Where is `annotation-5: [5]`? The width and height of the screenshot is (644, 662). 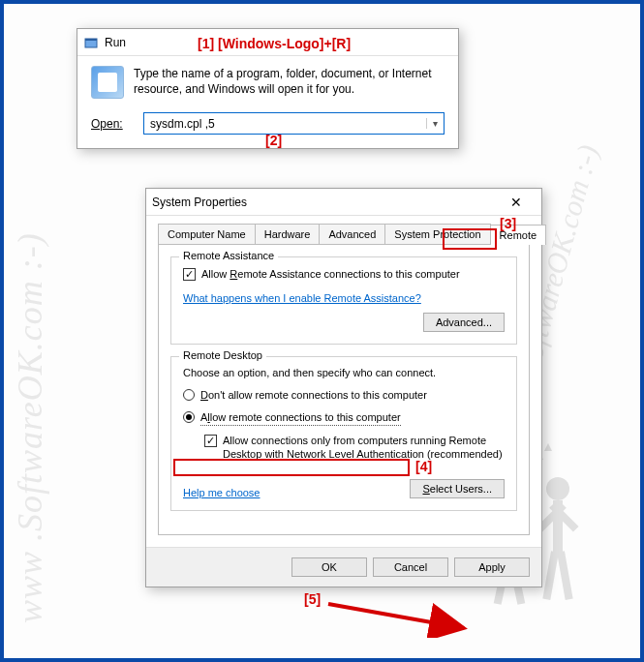
annotation-5: [5] is located at coordinates (312, 599).